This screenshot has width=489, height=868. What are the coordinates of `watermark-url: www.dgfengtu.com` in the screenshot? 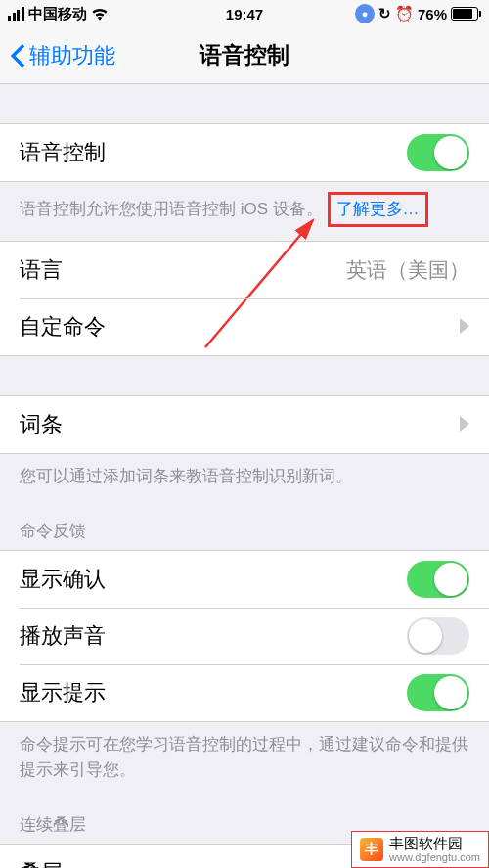 It's located at (434, 857).